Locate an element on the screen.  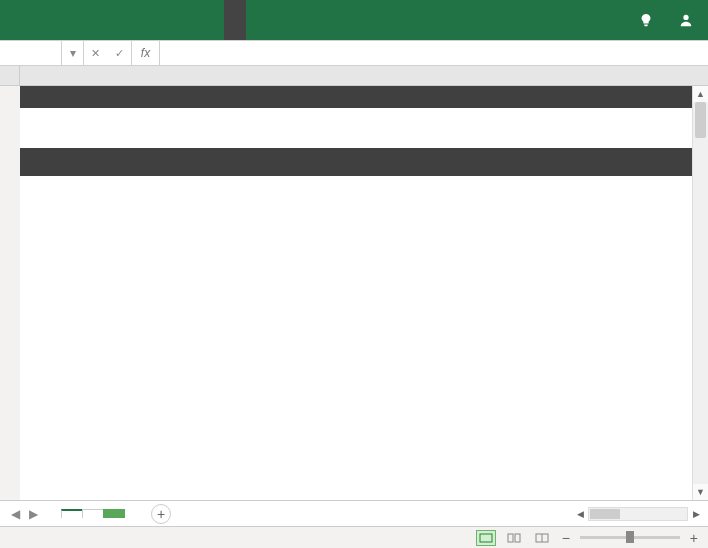
scroll-down-icon: ▼ is located at coordinates (700, 492).